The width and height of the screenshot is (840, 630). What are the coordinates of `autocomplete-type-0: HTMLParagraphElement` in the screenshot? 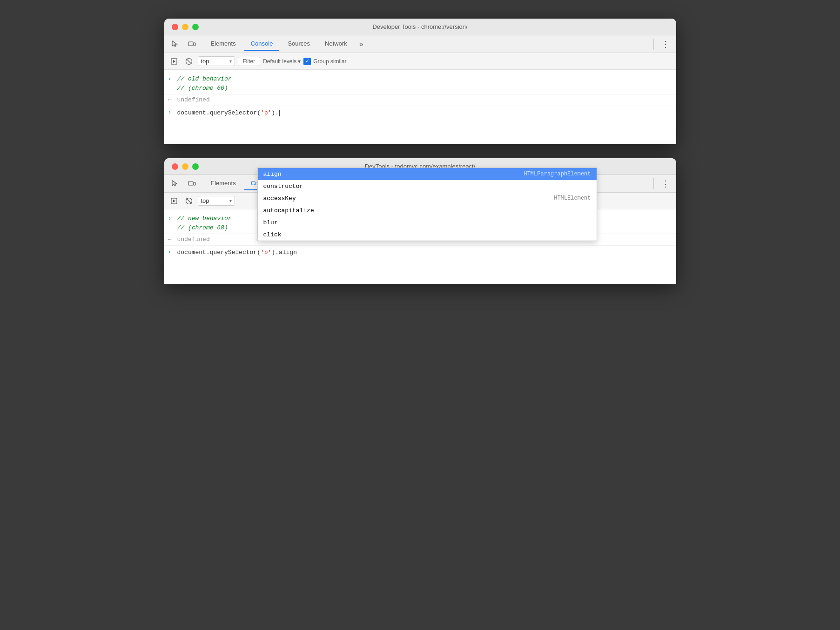 It's located at (557, 174).